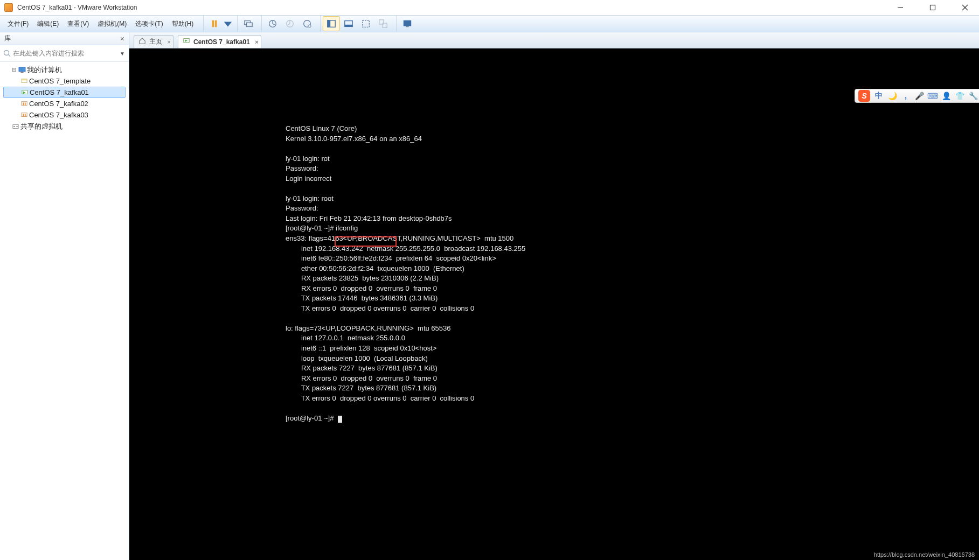 Image resolution: width=979 pixels, height=560 pixels. Describe the element at coordinates (183, 24) in the screenshot. I see `menu-help: 帮助(H)` at that location.